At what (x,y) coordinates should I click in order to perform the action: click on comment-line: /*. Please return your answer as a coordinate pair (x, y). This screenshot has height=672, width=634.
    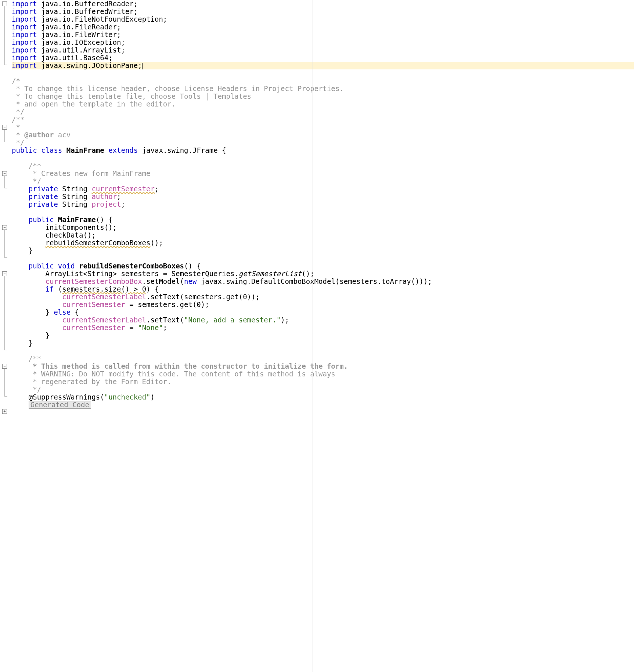
    Looking at the image, I should click on (323, 81).